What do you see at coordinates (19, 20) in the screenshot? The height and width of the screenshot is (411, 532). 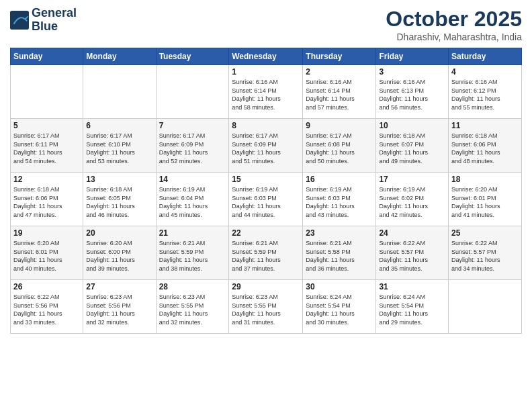 I see `logo-icon` at bounding box center [19, 20].